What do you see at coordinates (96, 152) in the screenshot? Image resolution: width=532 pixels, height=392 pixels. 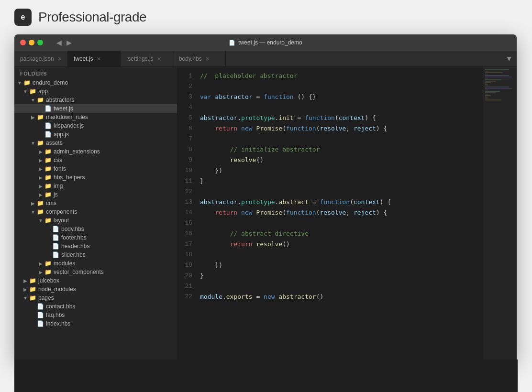 I see `tree-item-admin-extensions: ▶ 📁 admin_extensions` at bounding box center [96, 152].